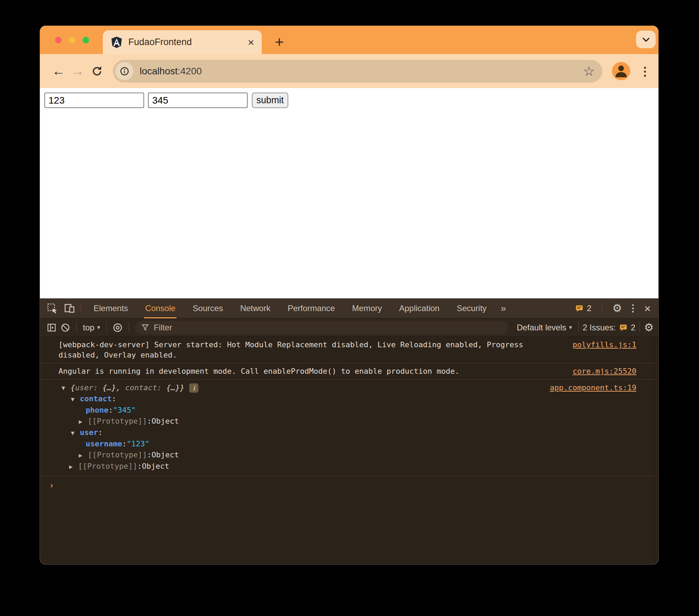  What do you see at coordinates (361, 71) in the screenshot?
I see `url-text: localhost:4200` at bounding box center [361, 71].